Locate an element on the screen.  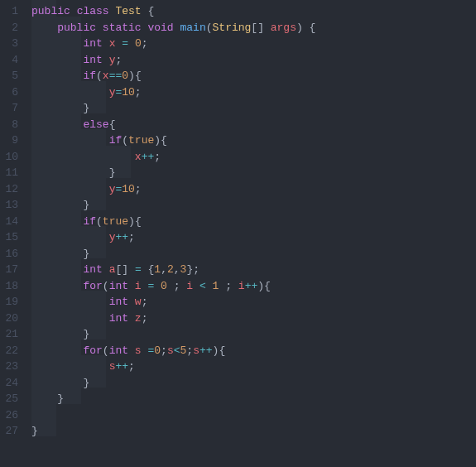
line-number: 14 is located at coordinates (11, 222).